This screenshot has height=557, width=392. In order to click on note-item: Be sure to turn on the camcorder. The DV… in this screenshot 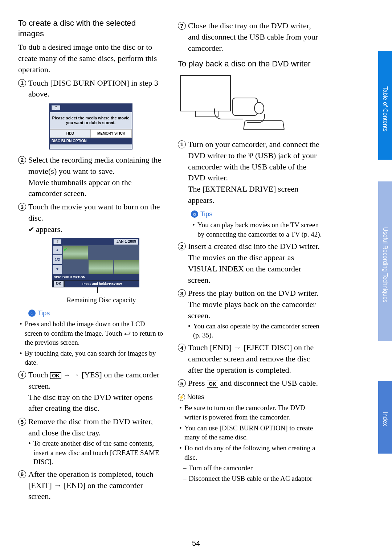, I will do `click(254, 412)`.